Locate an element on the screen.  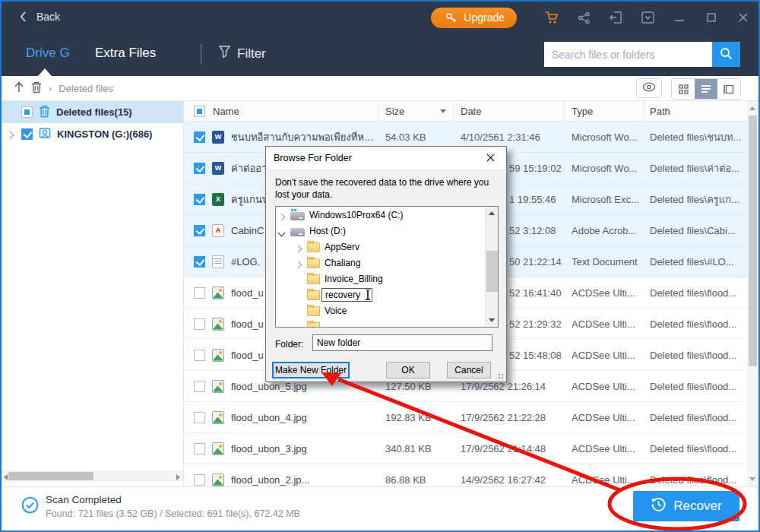
minimize-icon is located at coordinates (679, 17).